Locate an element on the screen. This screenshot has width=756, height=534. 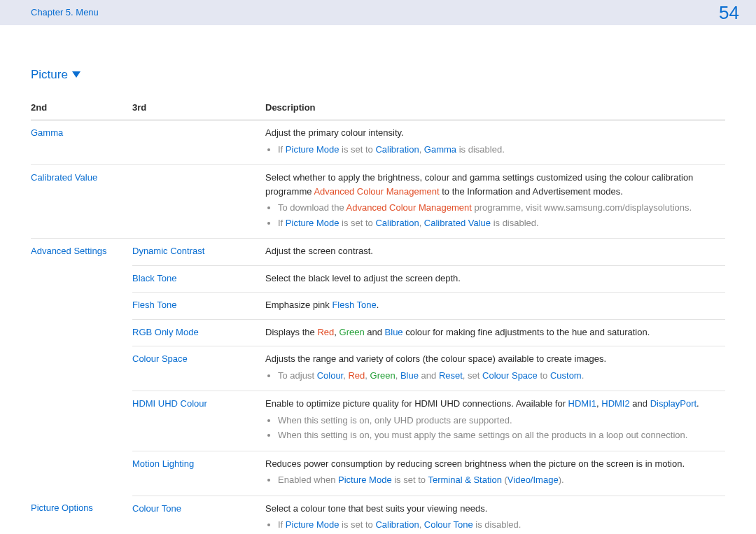
txt: programme, visit www.samsung.com/display… is located at coordinates (582, 207).